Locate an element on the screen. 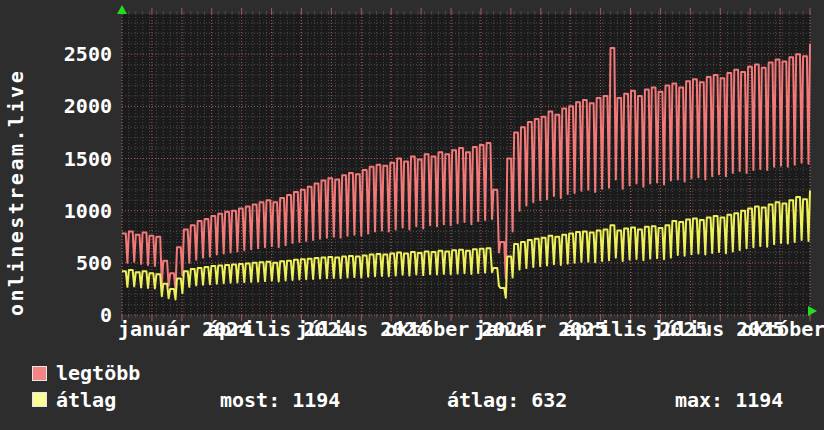 The image size is (824, 430). legend-label-avg: átlag is located at coordinates (86, 400).